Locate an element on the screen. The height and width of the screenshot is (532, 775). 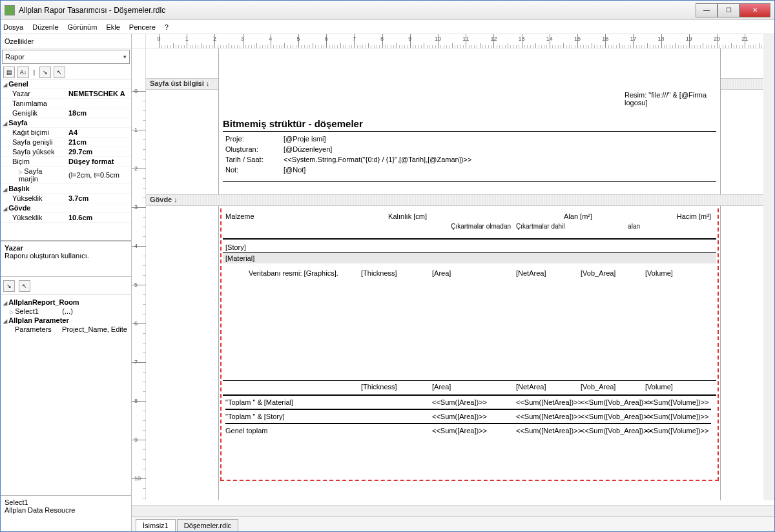
info-table: Proje:[@Proje ismi] Oluşturan:[@Düzenley… is located at coordinates (468, 154).